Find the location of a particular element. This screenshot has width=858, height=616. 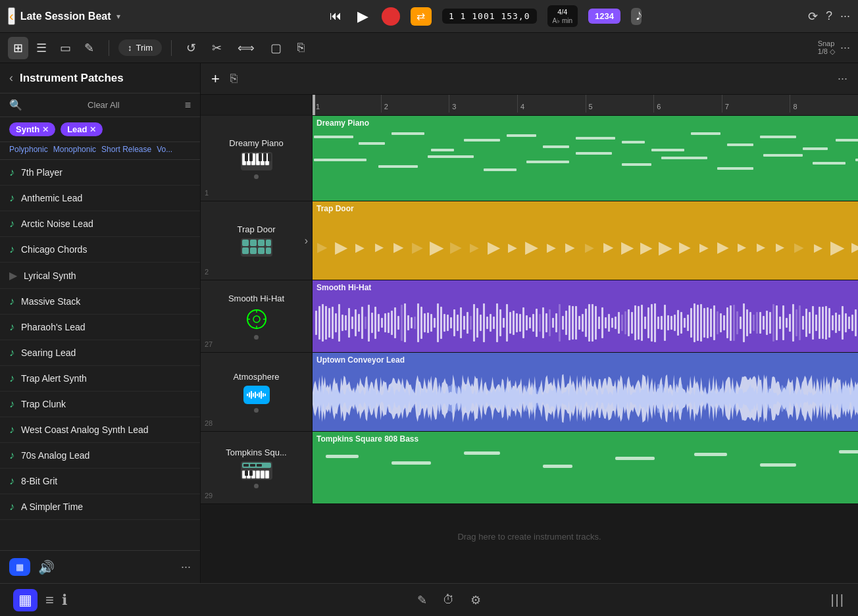

patch-name: Lyrical Synth is located at coordinates (50, 276).